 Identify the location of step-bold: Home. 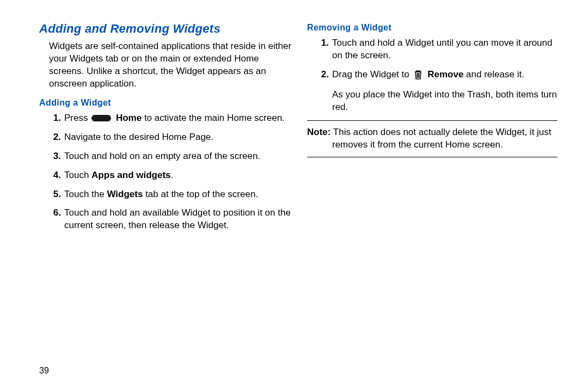
(127, 118).